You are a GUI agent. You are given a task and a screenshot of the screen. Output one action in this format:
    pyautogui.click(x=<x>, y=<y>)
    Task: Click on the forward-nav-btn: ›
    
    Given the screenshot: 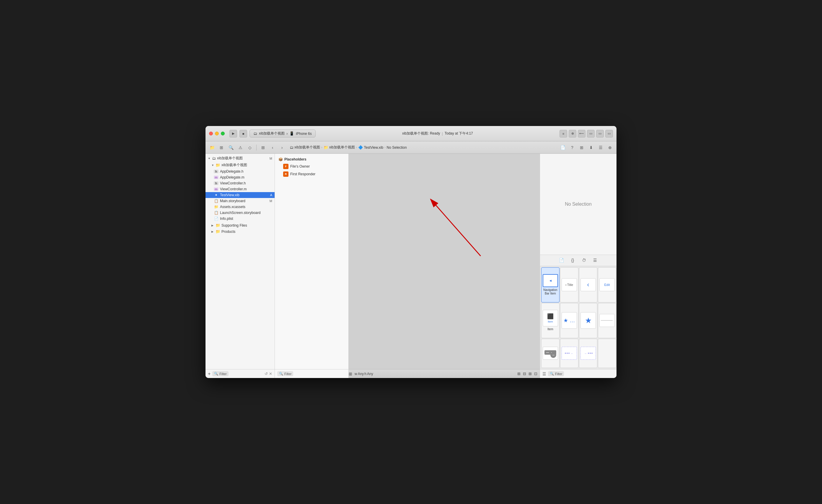 What is the action you would take?
    pyautogui.click(x=282, y=147)
    